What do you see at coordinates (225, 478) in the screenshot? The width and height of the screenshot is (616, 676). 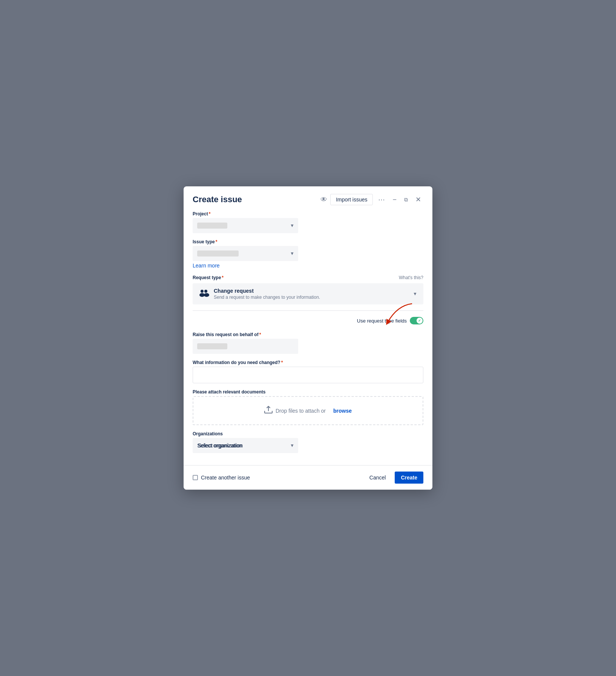 I see `create-another-label: Create another issue` at bounding box center [225, 478].